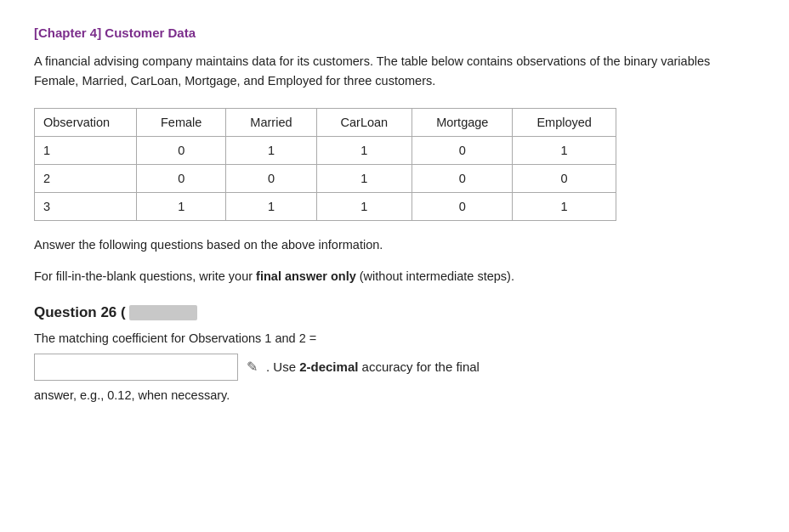 This screenshot has height=532, width=789. What do you see at coordinates (326, 178) in the screenshot?
I see `table-row: 200100` at bounding box center [326, 178].